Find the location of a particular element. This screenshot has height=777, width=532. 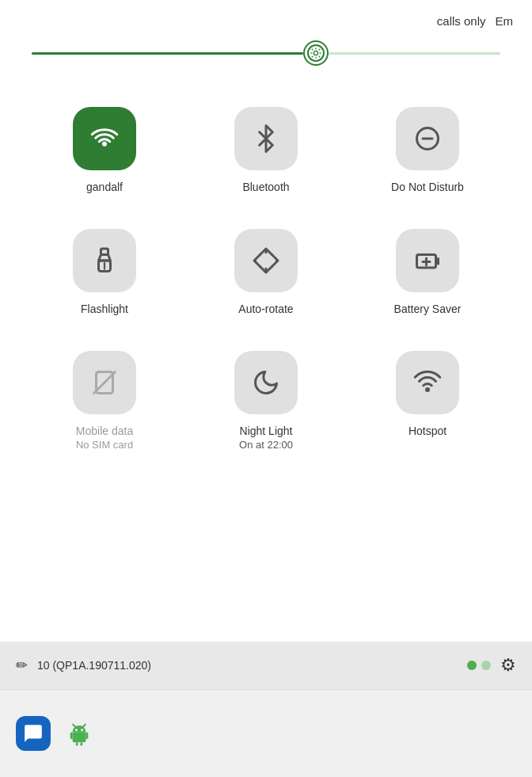

sun-icon is located at coordinates (316, 53).